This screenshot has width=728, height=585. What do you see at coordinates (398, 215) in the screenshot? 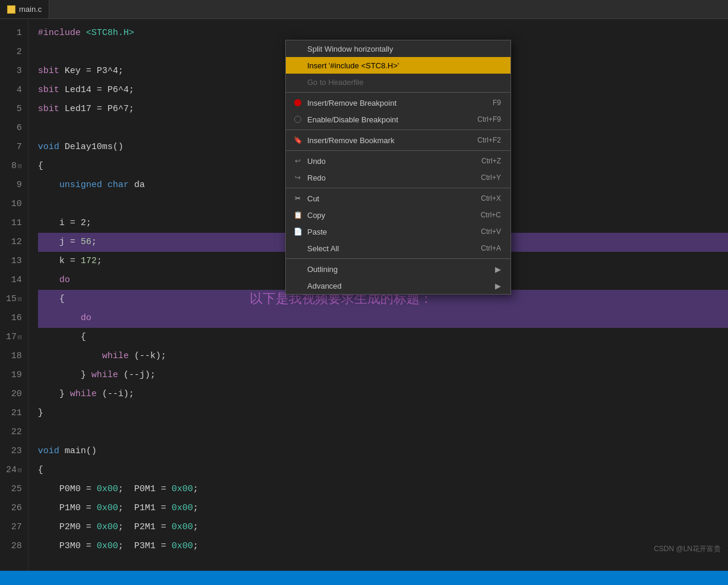
I see `menu-item-copy: 📋 Copy Ctrl+C` at bounding box center [398, 215].